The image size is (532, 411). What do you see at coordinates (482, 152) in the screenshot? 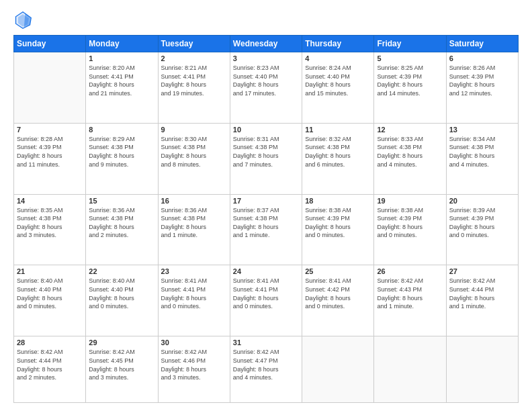
I see `day-info: Sunrise: 8:34 AMSunset: 4:38 PMDaylight:…` at bounding box center [482, 152].